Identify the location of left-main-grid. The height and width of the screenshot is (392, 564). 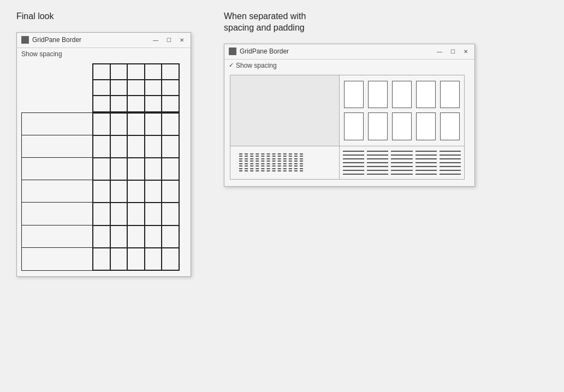
(100, 192).